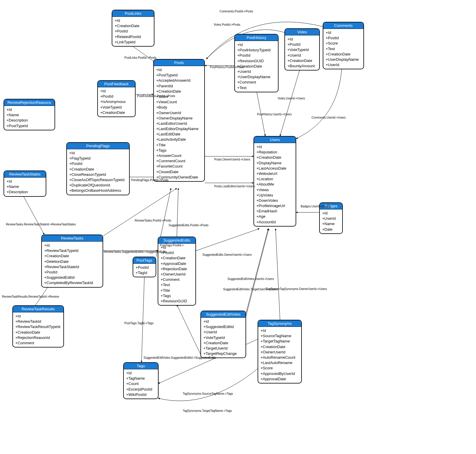 The image size is (476, 454). What do you see at coordinates (179, 118) in the screenshot?
I see `attribute: +OwnerDisplayName` at bounding box center [179, 118].